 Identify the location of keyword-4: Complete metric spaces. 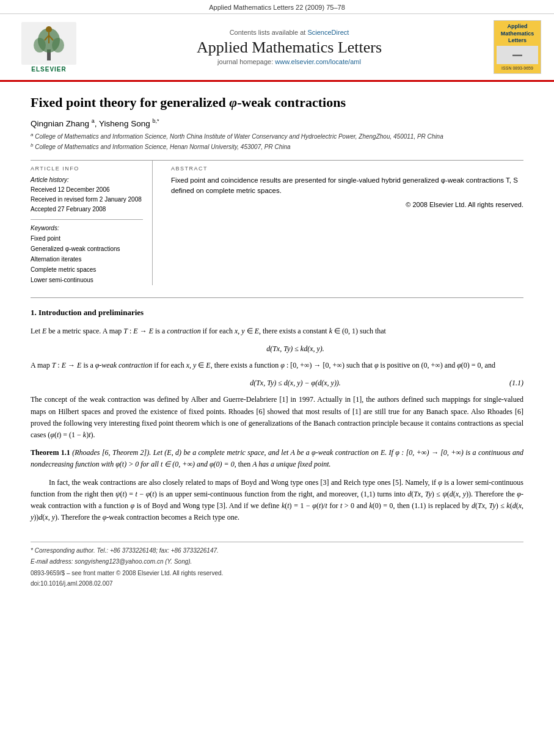
(87, 270).